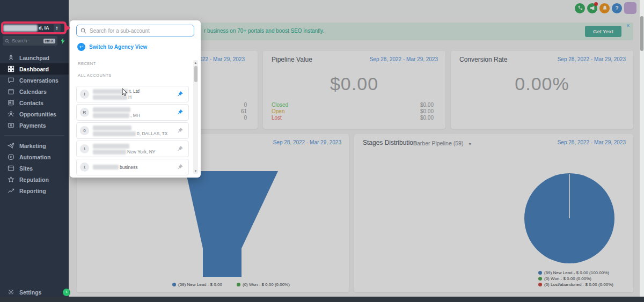  What do you see at coordinates (34, 28) in the screenshot?
I see `account-switcher: d, IA ▲▼` at bounding box center [34, 28].